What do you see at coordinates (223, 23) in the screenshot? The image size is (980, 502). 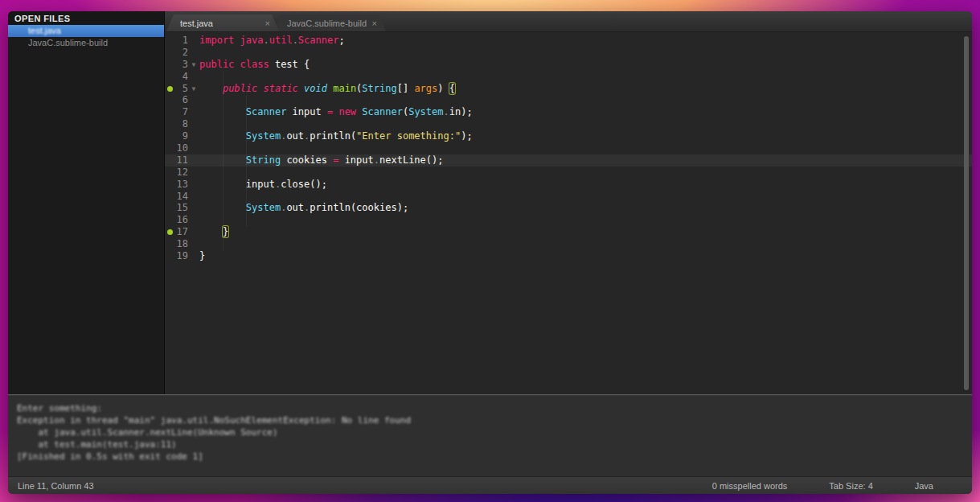 I see `tab-test-java: test.java×` at bounding box center [223, 23].